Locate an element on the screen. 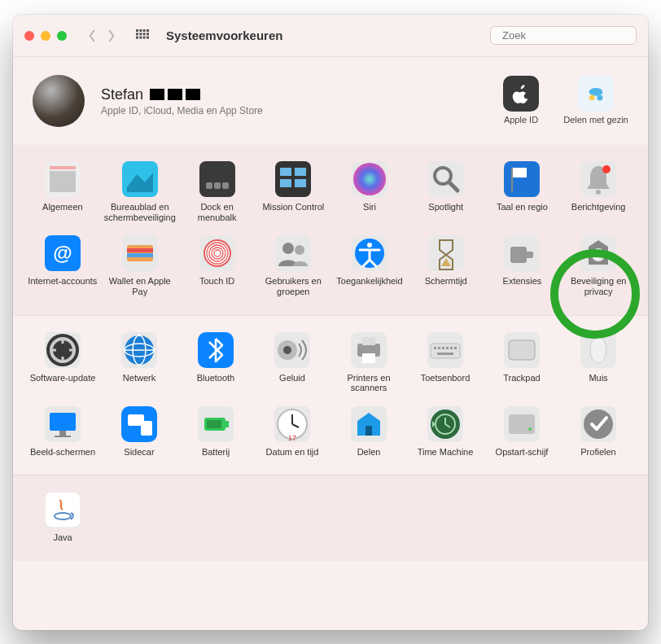 The image size is (661, 644). family-sharing-item: Delen met gezin is located at coordinates (596, 101).